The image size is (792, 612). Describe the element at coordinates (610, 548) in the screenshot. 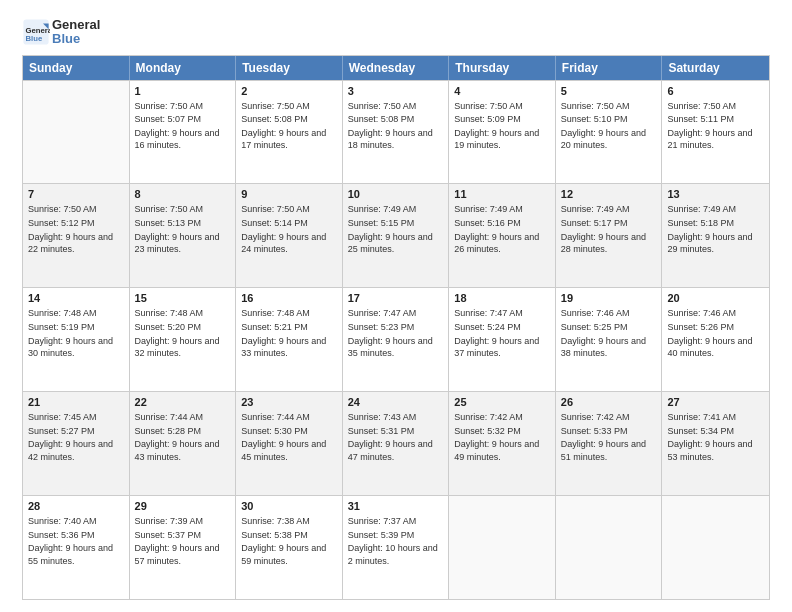

I see `empty-cell` at that location.